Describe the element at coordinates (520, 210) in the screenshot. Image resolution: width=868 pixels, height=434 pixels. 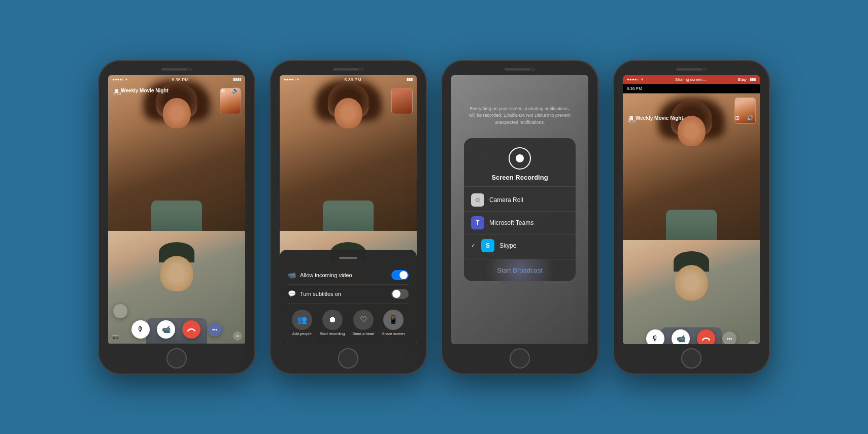
I see `phone3-screen: Everything on your screen, including not…` at that location.